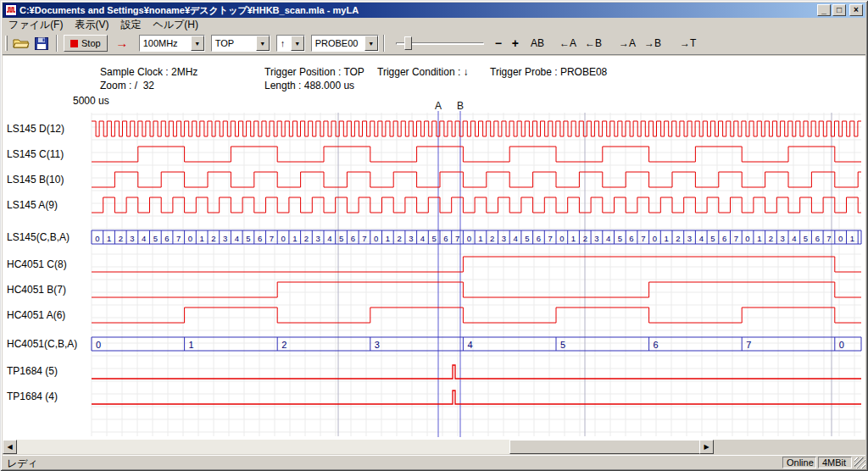 The image size is (868, 471). I want to click on horizontal-scrollbar: ◀ ▶, so click(358, 447).